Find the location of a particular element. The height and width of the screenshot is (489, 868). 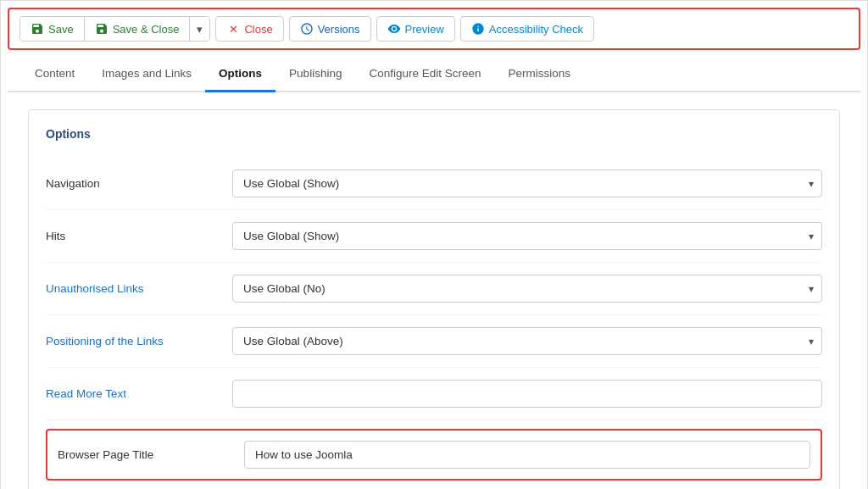

accessibility-label: Accessibility Check is located at coordinates (536, 29).